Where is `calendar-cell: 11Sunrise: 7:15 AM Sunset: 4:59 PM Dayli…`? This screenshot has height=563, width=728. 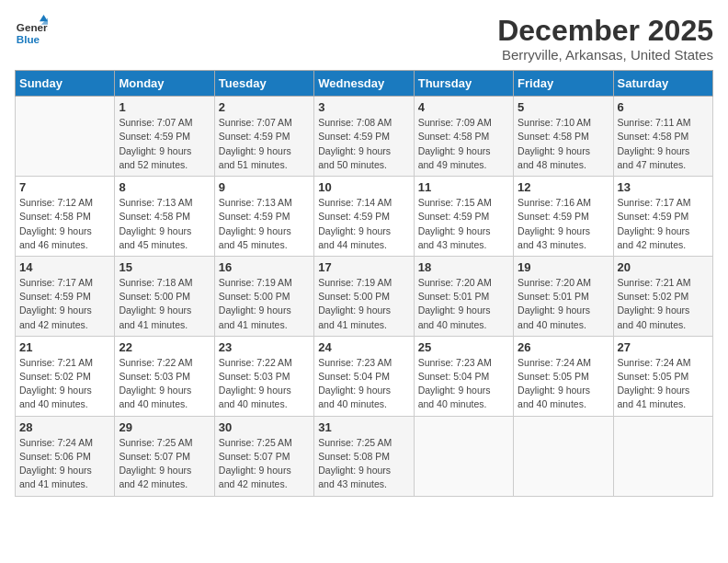
calendar-cell: 11Sunrise: 7:15 AM Sunset: 4:59 PM Dayli… is located at coordinates (463, 217).